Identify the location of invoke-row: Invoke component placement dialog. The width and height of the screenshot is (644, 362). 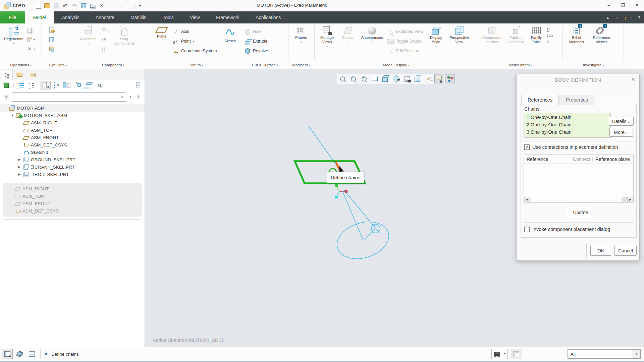
(567, 229).